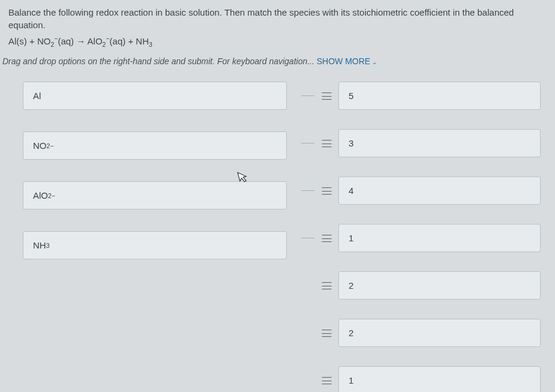 The width and height of the screenshot is (555, 392). What do you see at coordinates (277, 17) in the screenshot?
I see `question-text: Balance the following redox reaction in …` at bounding box center [277, 17].